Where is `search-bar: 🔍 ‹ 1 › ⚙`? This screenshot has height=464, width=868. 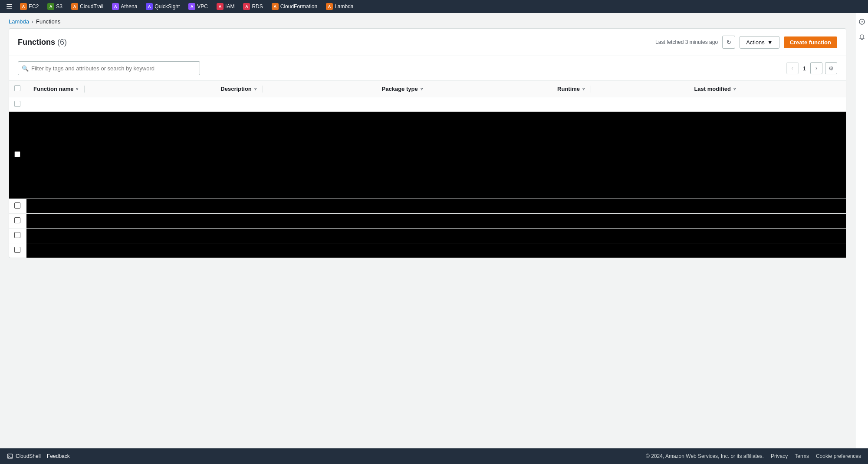
search-bar: 🔍 ‹ 1 › ⚙ is located at coordinates (427, 69).